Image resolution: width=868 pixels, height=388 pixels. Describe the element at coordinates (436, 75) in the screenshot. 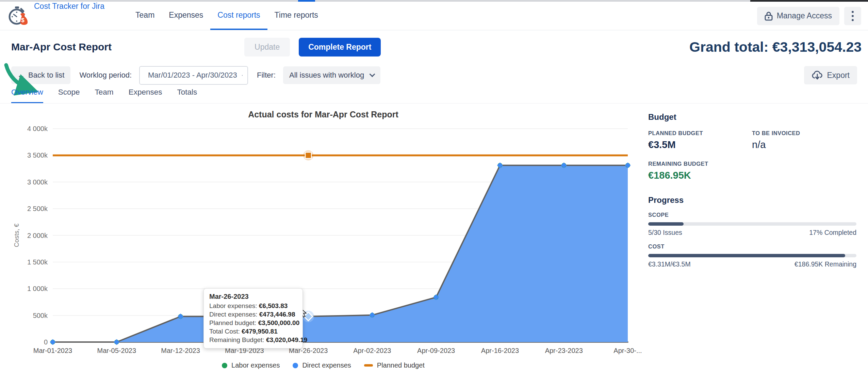

I see `report-toolbar: ← Back to list Worklog period: Mar/01/20…` at that location.